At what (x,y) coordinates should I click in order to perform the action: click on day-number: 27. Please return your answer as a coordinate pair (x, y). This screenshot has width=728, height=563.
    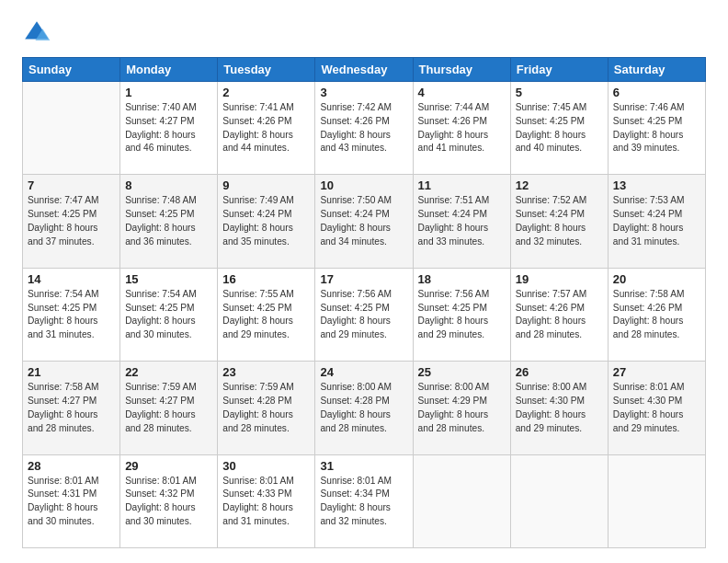
    Looking at the image, I should click on (656, 372).